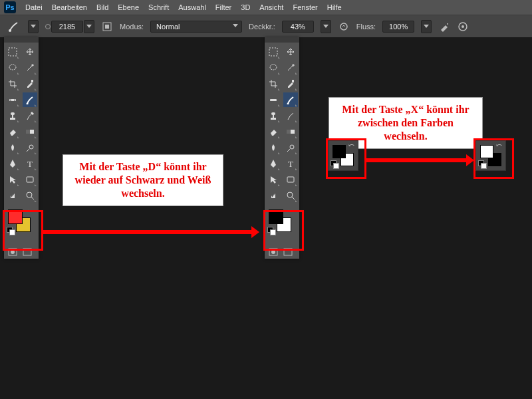 Image resolution: width=532 pixels, height=399 pixels. I want to click on menu-3d: 3D, so click(245, 7).